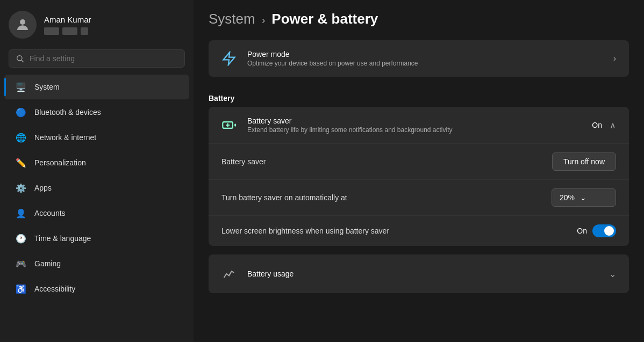 The image size is (644, 342). I want to click on brightness-toggle-container: On, so click(597, 231).